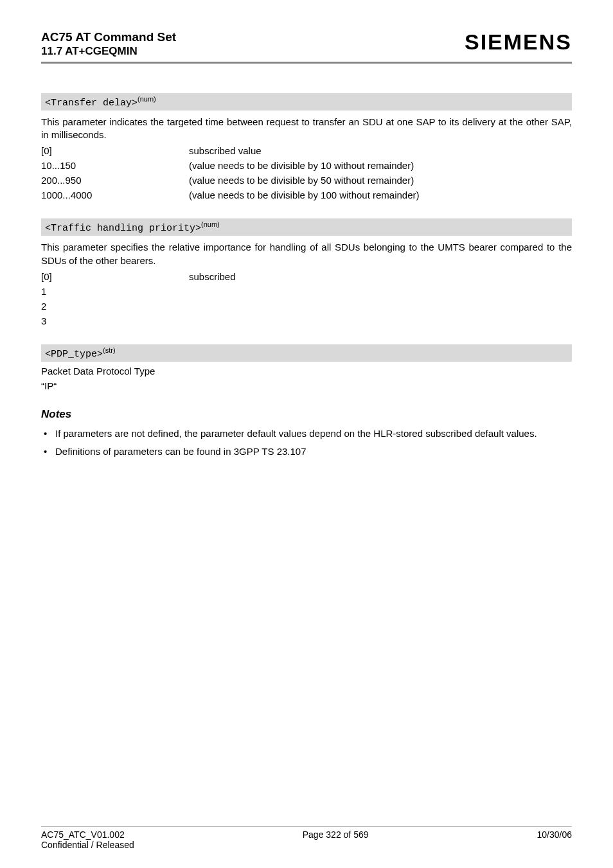 The image size is (613, 868). I want to click on footer-left: AC75_ATC_V01.002 Confidential / Released, so click(87, 840).